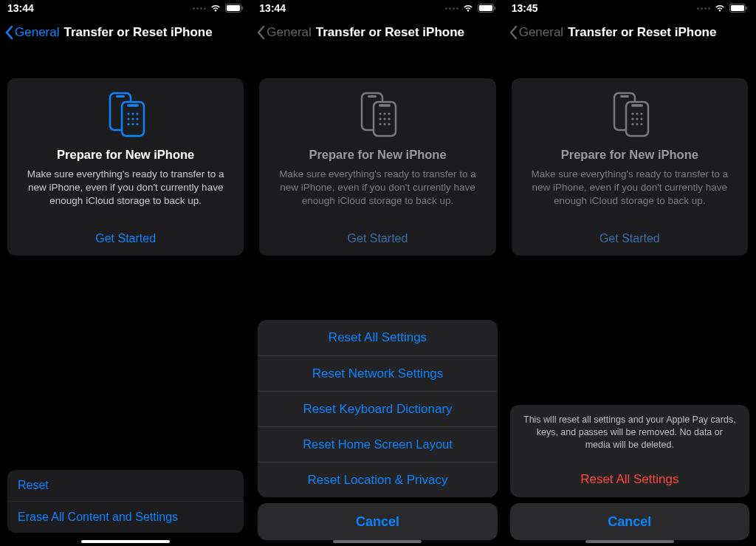  Describe the element at coordinates (377, 373) in the screenshot. I see `sheet-item-reset-network: Reset Network Settings` at that location.